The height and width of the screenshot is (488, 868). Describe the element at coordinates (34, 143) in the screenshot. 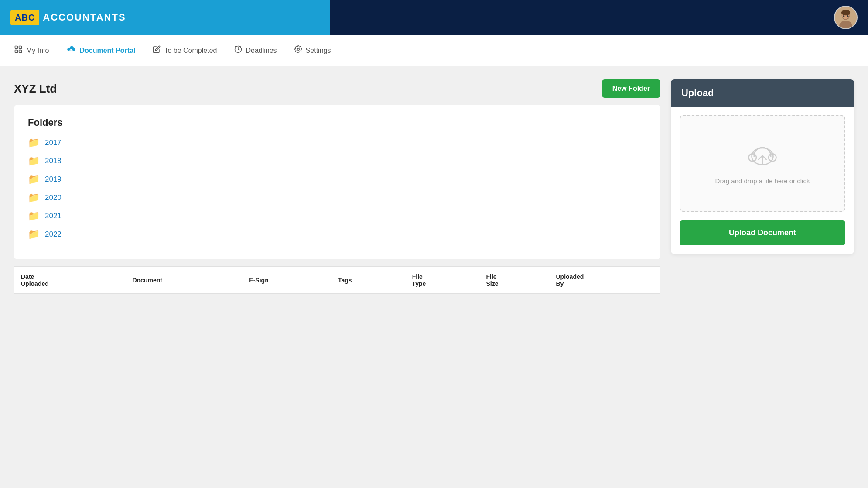

I see `folder-icon-2017: 📁` at that location.